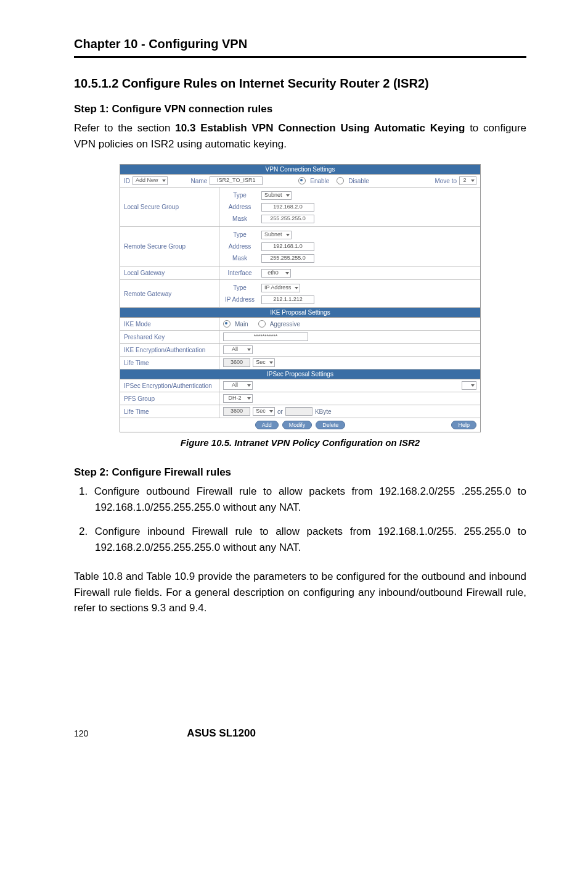  Describe the element at coordinates (323, 412) in the screenshot. I see `kbyte-label: KByte` at that location.